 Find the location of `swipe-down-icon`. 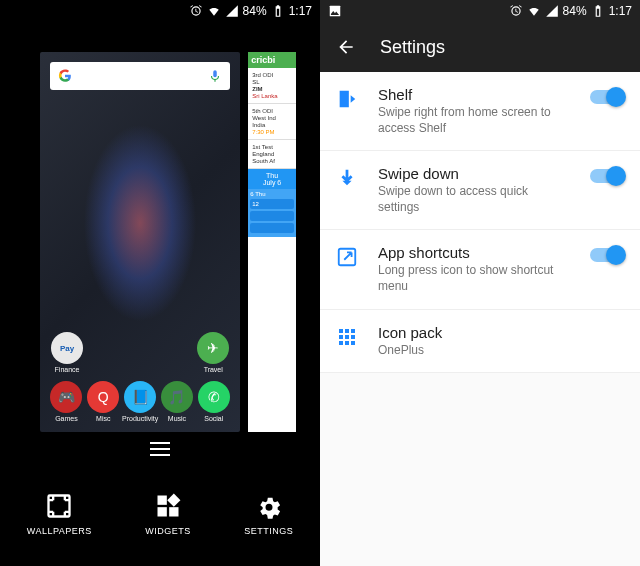

swipe-down-icon is located at coordinates (347, 178).